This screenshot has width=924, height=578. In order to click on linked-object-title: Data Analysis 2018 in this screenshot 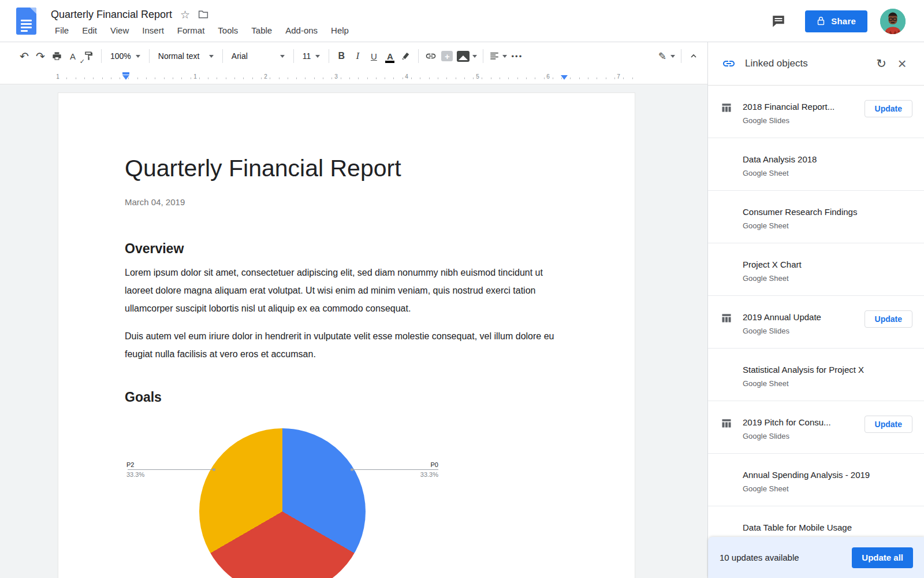, I will do `click(780, 160)`.